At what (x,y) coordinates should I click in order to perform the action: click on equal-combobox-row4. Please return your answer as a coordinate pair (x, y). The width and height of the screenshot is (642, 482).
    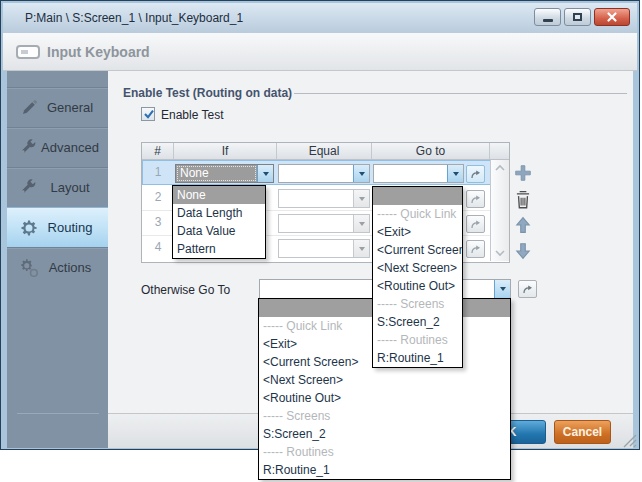
    Looking at the image, I should click on (324, 248).